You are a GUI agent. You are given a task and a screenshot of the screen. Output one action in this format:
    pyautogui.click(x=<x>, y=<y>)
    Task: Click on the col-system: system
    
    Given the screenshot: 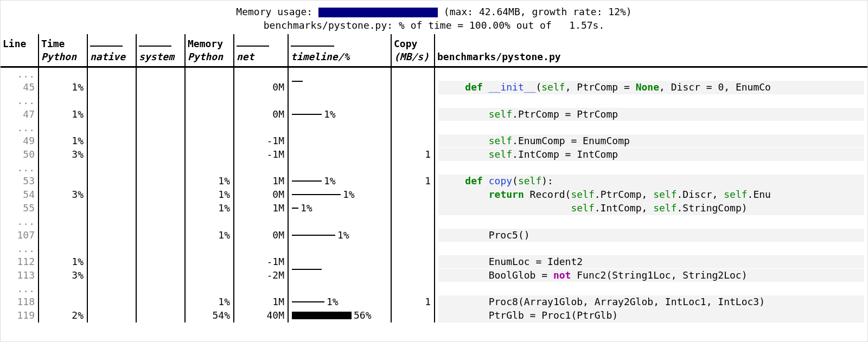 What is the action you would take?
    pyautogui.click(x=161, y=50)
    